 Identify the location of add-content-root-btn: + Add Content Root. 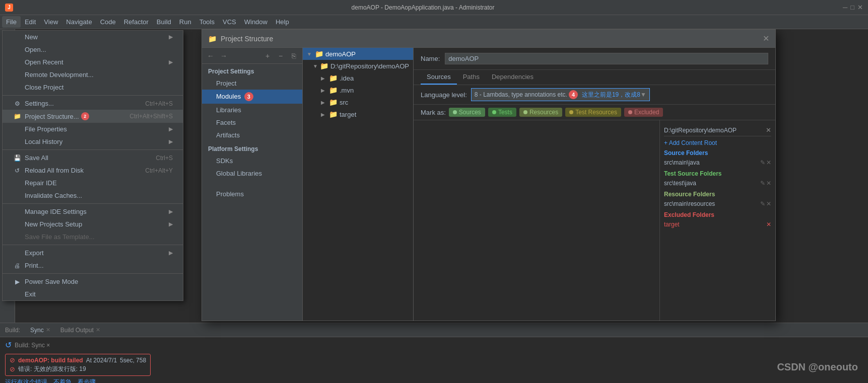
(717, 143).